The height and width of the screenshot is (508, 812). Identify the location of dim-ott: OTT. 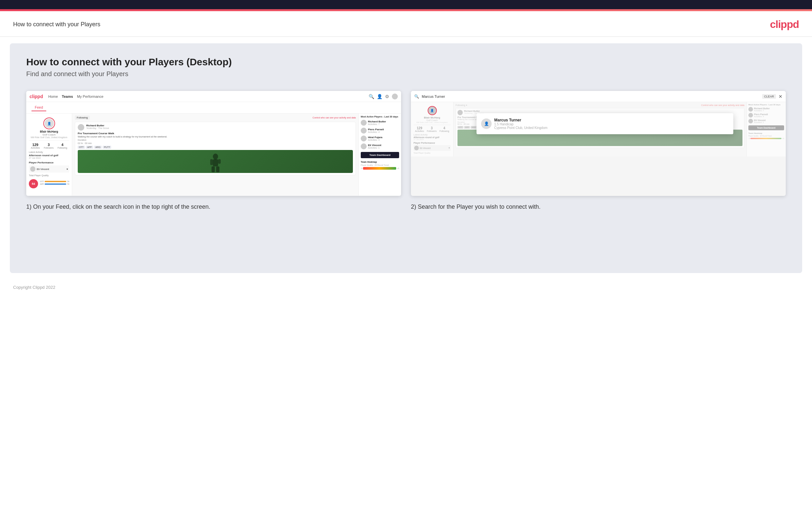
(461, 127).